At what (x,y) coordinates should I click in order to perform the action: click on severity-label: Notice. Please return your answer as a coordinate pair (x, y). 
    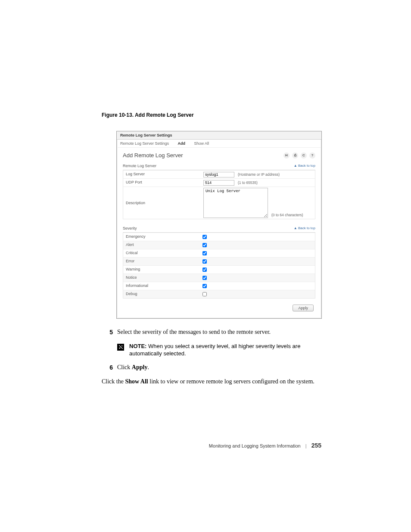
    Looking at the image, I should click on (162, 278).